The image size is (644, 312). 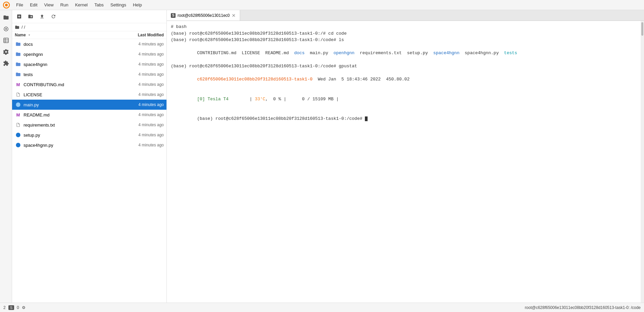 What do you see at coordinates (49, 5) in the screenshot?
I see `menu-view: View` at bounding box center [49, 5].